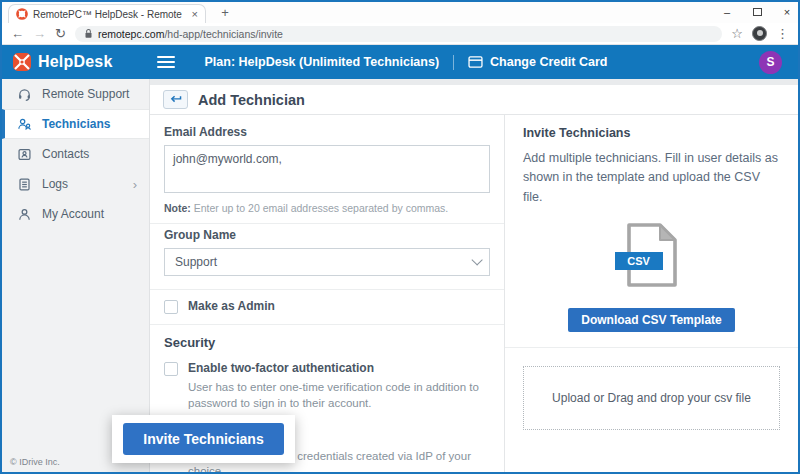 This screenshot has width=800, height=474. I want to click on address-bar: remotepc.com/hd-app/technicians/invite, so click(398, 34).